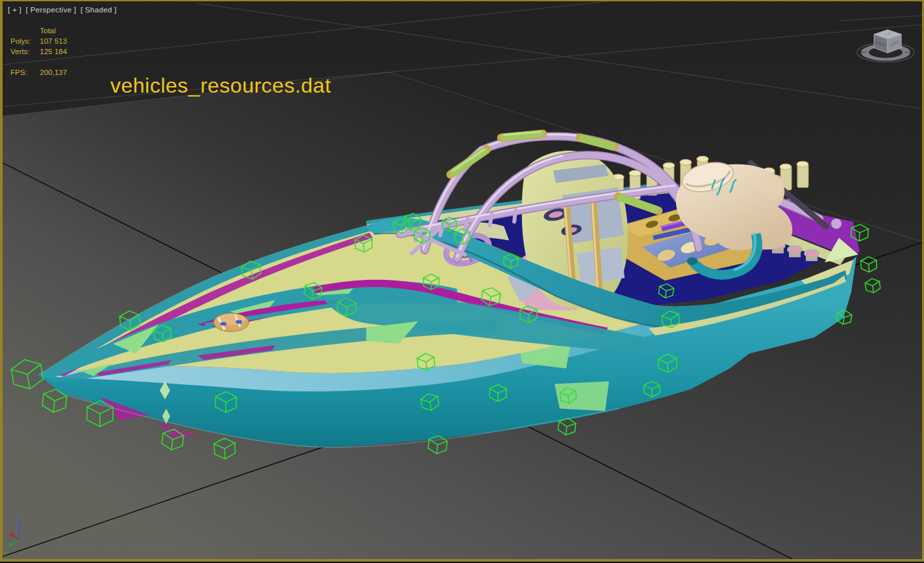 This screenshot has width=924, height=563. What do you see at coordinates (18, 518) in the screenshot?
I see `axis-z-label: z` at bounding box center [18, 518].